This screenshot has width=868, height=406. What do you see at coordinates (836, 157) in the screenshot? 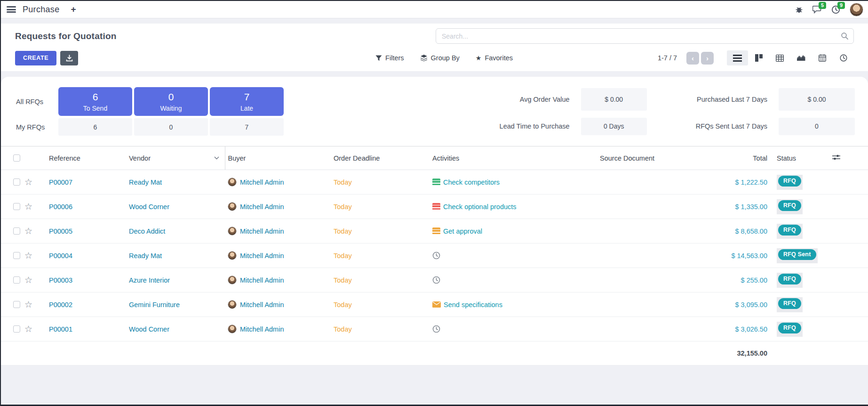
I see `optional-columns-icon` at bounding box center [836, 157].